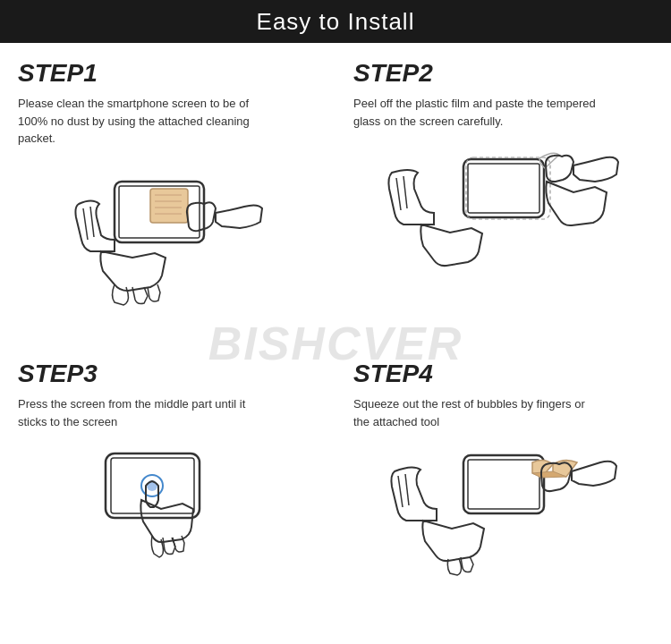 This screenshot has width=671, height=644. I want to click on step2-image, so click(503, 208).